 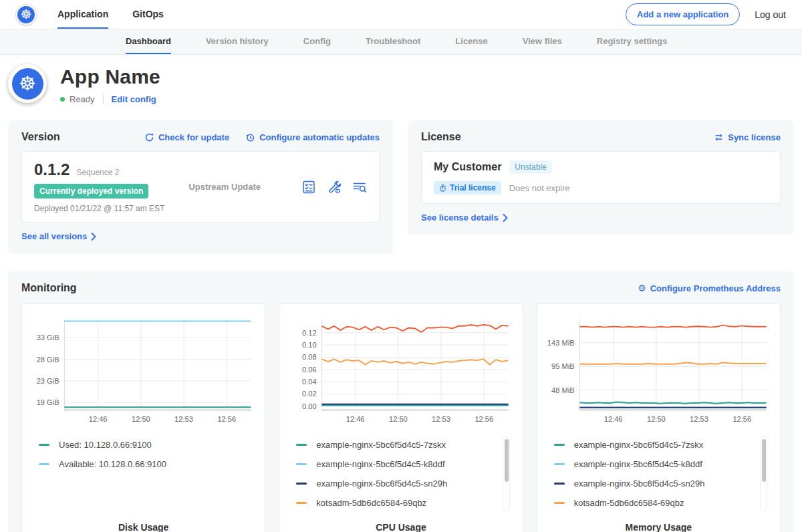 What do you see at coordinates (309, 394) in the screenshot?
I see `svg-text: 0.02` at bounding box center [309, 394].